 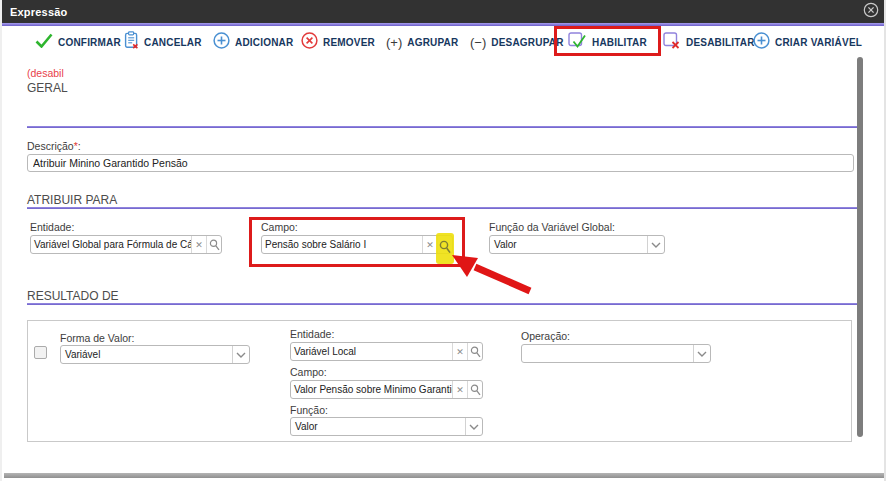 What do you see at coordinates (52, 227) in the screenshot?
I see `entidade-label: Entidade:` at bounding box center [52, 227].